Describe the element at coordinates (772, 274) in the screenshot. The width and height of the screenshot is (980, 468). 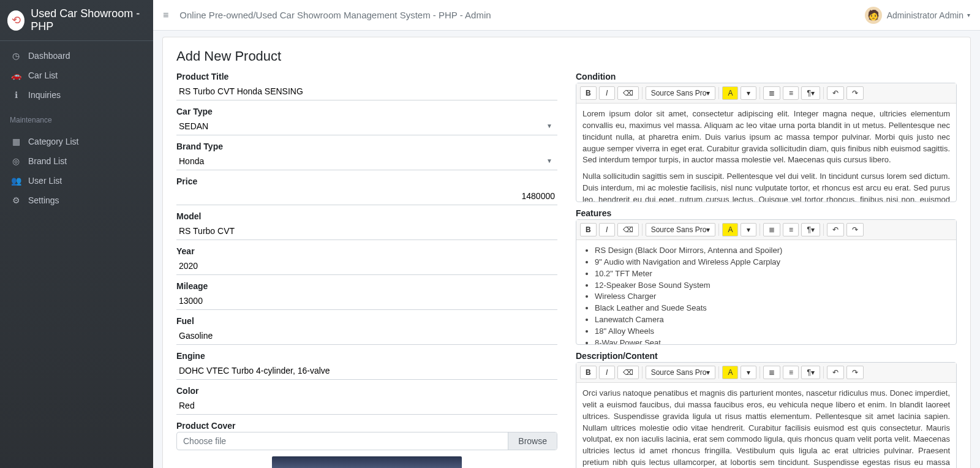
I see `feature-item: 10.2" TFT Meter` at that location.